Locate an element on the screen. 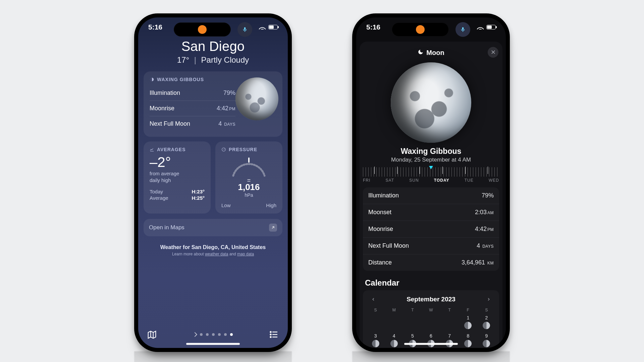  row-next-full-moon: Next Full Moon 4 DAYS is located at coordinates (193, 124).